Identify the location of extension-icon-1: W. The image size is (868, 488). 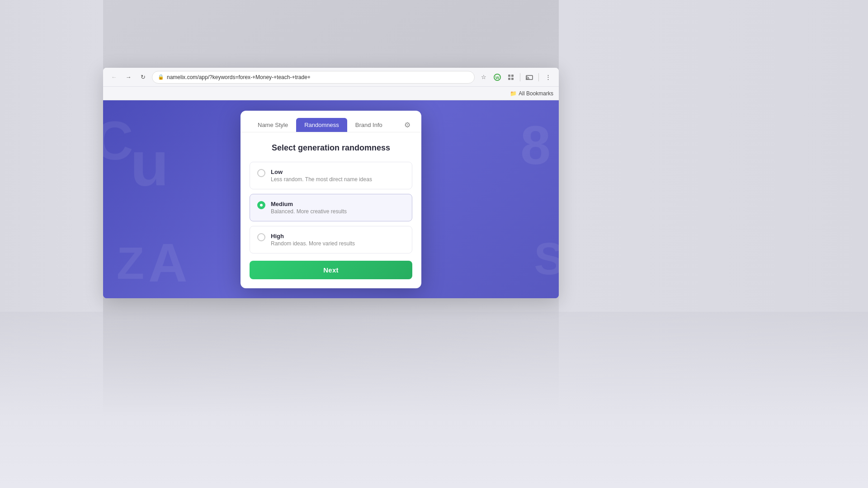
(497, 77).